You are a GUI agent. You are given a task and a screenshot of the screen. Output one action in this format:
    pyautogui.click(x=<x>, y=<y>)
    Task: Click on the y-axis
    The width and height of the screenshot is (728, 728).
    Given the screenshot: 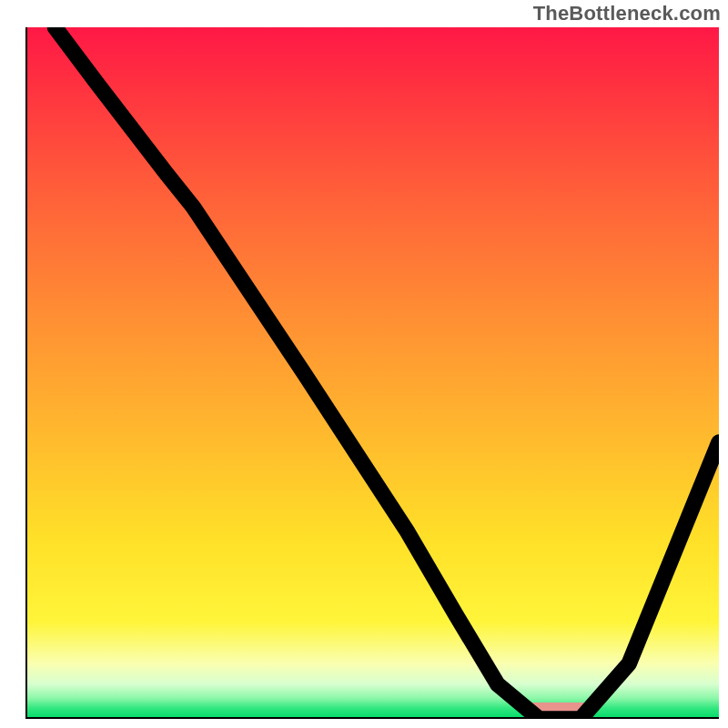 What is the action you would take?
    pyautogui.click(x=26, y=373)
    